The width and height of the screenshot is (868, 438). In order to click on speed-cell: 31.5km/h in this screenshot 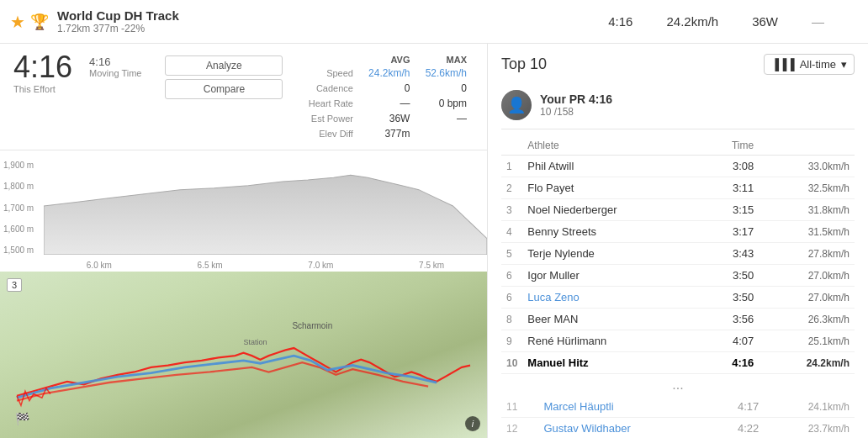, I will do `click(807, 232)`.